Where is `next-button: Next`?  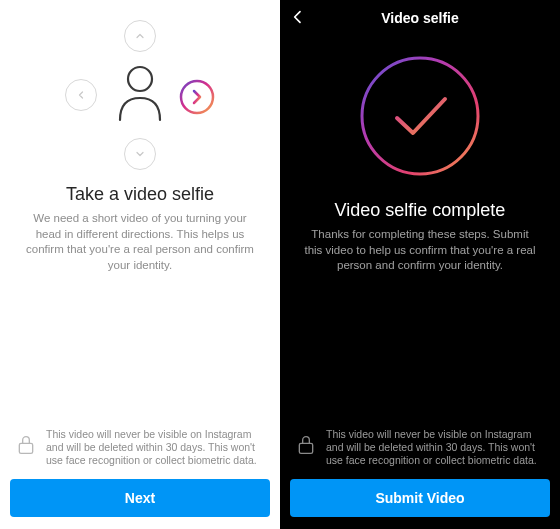 next-button: Next is located at coordinates (140, 498).